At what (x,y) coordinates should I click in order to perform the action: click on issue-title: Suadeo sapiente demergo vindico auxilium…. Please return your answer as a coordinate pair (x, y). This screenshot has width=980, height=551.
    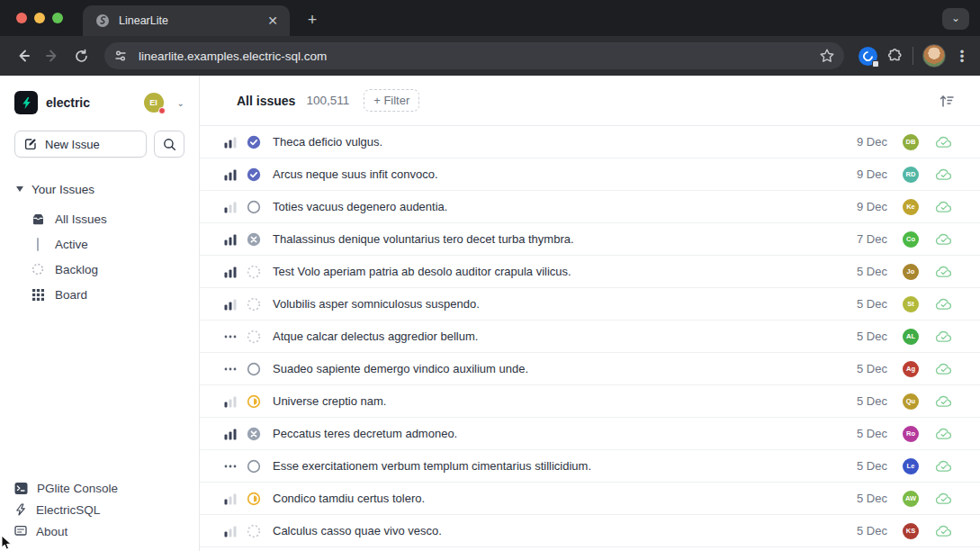
    Looking at the image, I should click on (565, 369).